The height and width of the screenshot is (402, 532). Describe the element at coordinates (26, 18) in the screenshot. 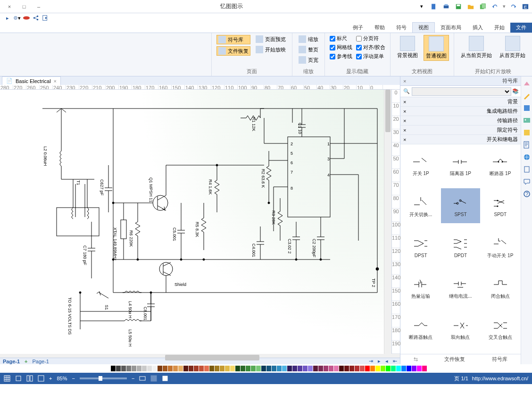

I see `paint-icon` at that location.